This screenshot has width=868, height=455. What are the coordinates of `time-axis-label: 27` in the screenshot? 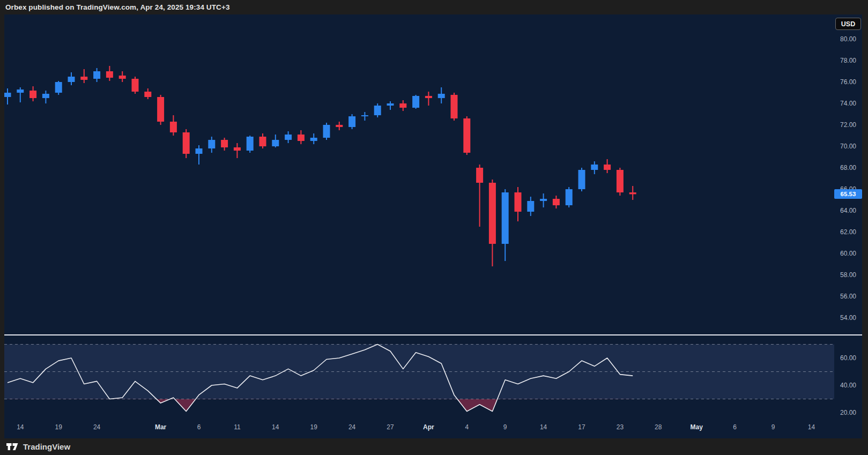 It's located at (390, 427).